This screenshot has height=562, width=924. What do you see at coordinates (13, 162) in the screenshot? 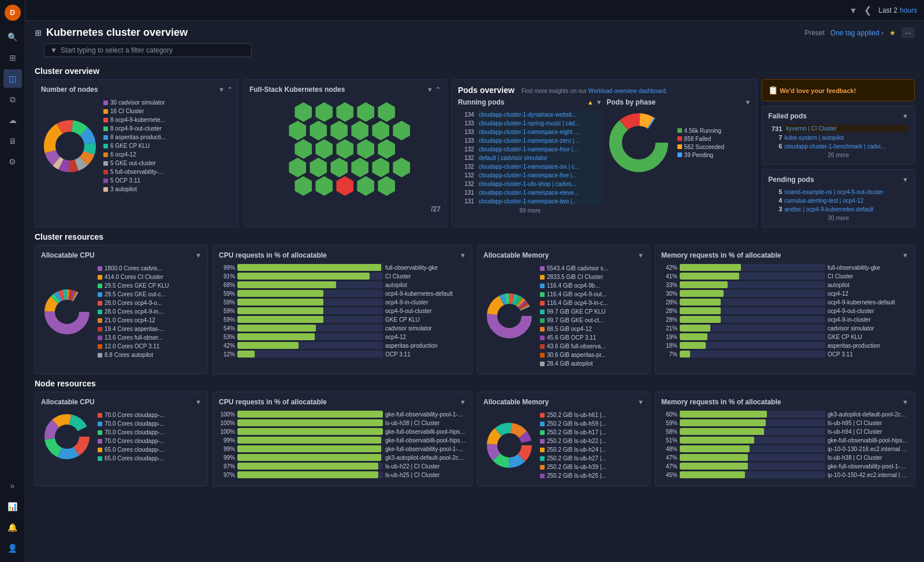
I see `sidebar-icon-settings: ⚙` at bounding box center [13, 162].